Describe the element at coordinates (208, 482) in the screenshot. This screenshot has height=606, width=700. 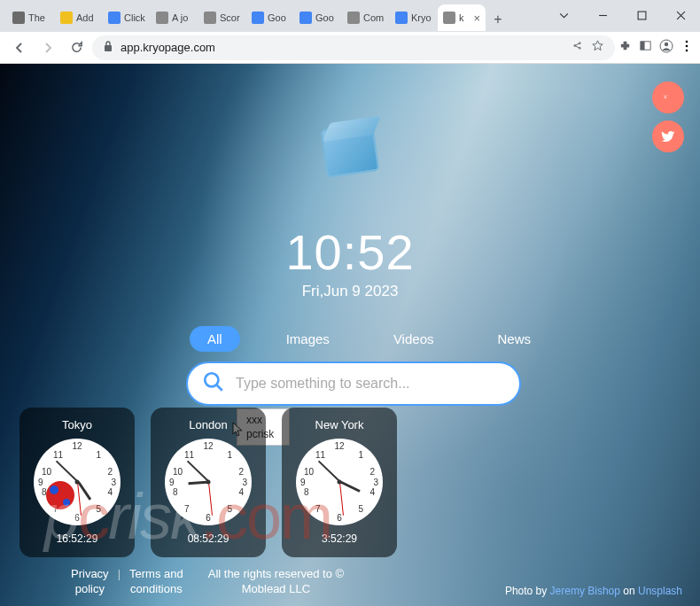
I see `world-clocks: Tokyo 123456789101112 16:52:29 London 12…` at that location.